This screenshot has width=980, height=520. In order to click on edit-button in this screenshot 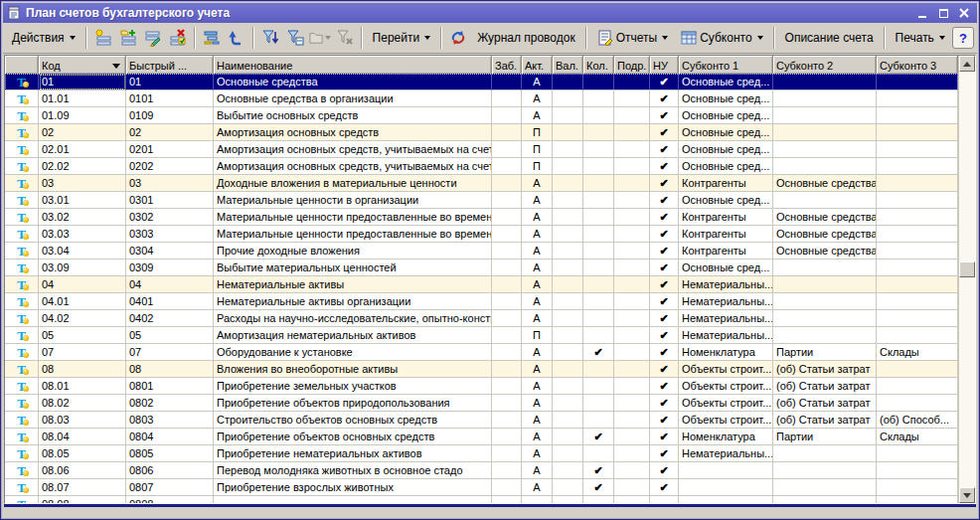, I will do `click(153, 38)`.